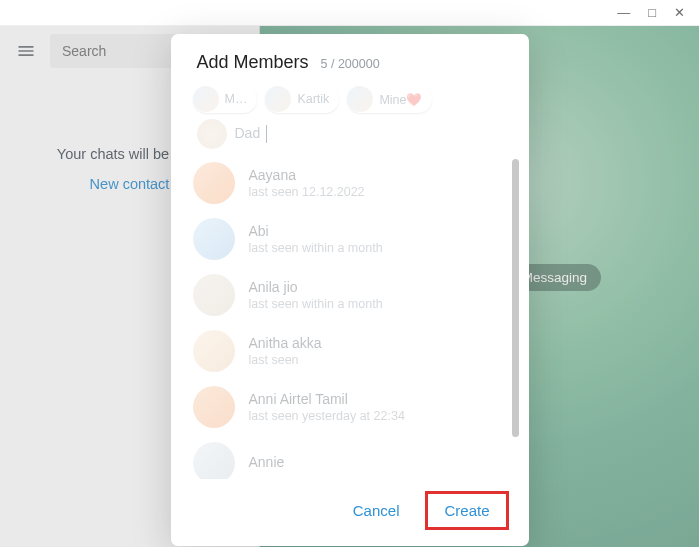  What do you see at coordinates (350, 512) in the screenshot?
I see `modal-footer: Cancel Create` at bounding box center [350, 512].